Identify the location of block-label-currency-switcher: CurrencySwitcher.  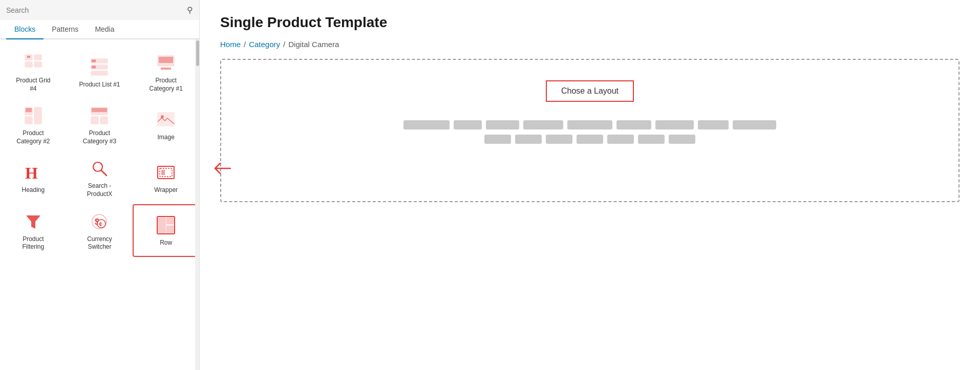
(99, 244).